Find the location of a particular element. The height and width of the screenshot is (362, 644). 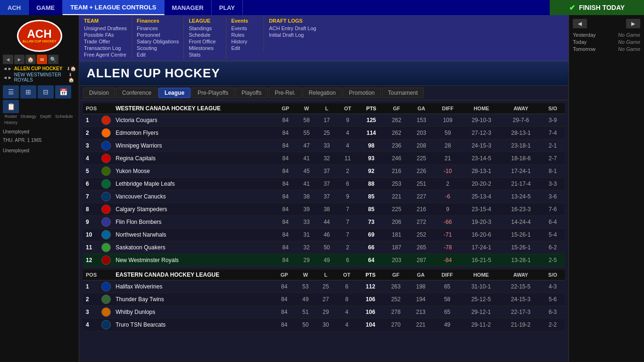

tab-tournament: Tournament is located at coordinates (403, 93).